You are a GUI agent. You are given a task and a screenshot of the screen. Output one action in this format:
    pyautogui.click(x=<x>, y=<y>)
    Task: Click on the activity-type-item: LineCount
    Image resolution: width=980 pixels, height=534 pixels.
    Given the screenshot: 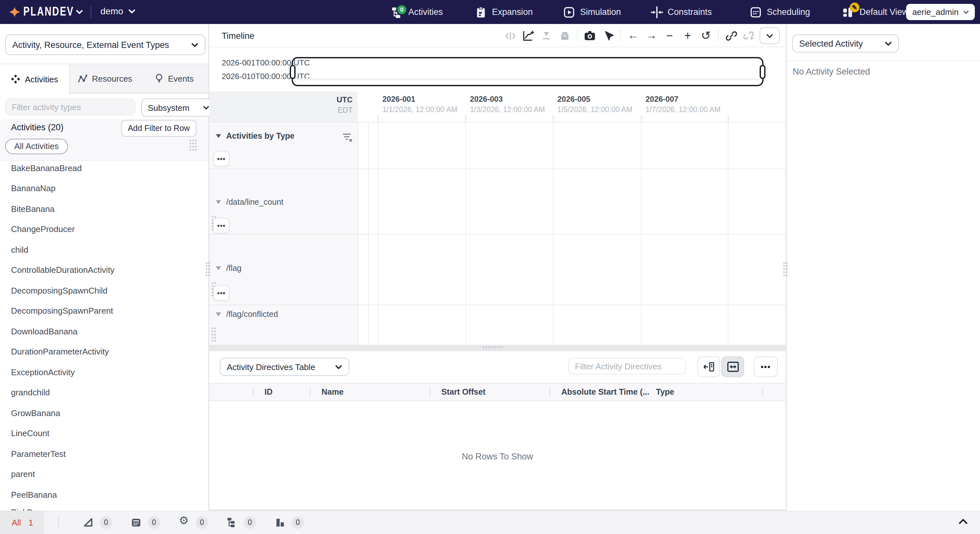 What is the action you would take?
    pyautogui.click(x=30, y=433)
    